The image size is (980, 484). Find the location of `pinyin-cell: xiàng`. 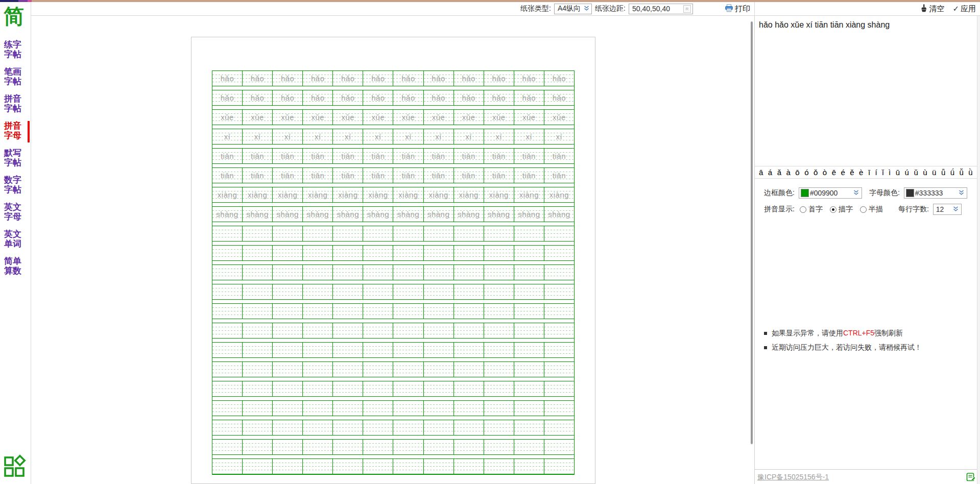

pinyin-cell: xiàng is located at coordinates (529, 195).